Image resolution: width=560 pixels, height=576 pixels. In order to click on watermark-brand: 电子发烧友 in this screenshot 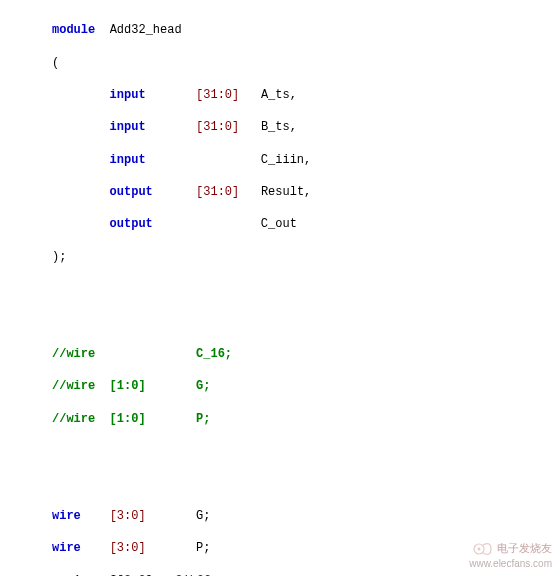, I will do `click(524, 548)`.